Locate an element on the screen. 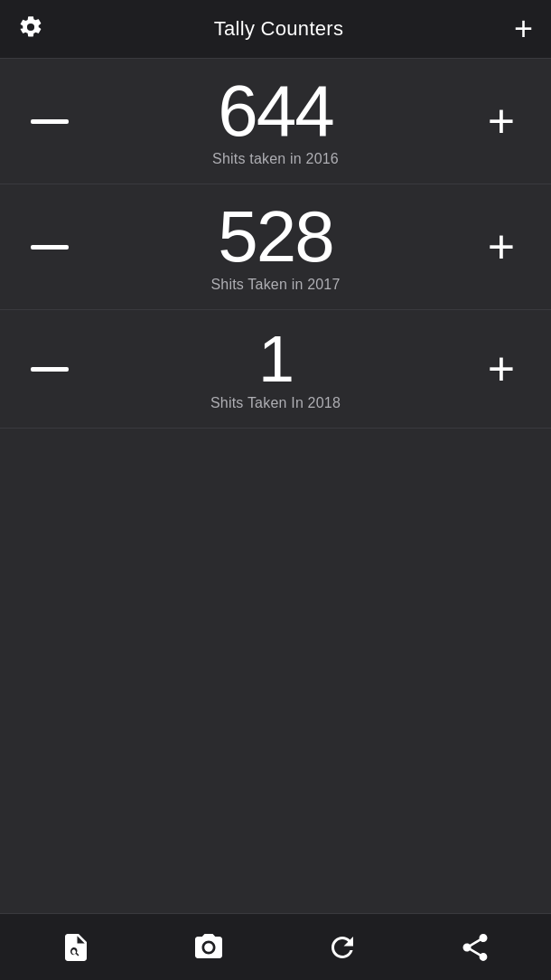 The height and width of the screenshot is (980, 551). counter-value-1: 644 is located at coordinates (275, 111).